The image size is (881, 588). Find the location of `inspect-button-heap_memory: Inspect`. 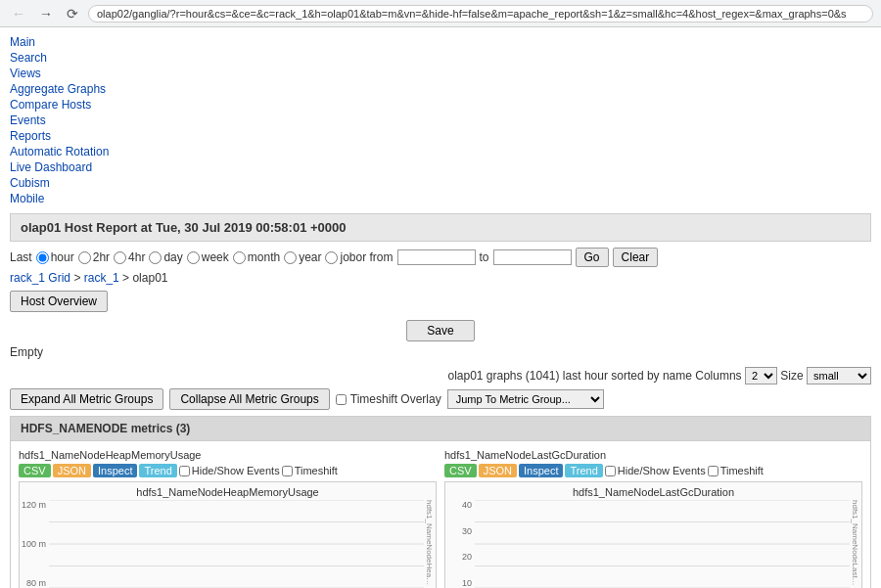

inspect-button-heap_memory: Inspect is located at coordinates (116, 471).